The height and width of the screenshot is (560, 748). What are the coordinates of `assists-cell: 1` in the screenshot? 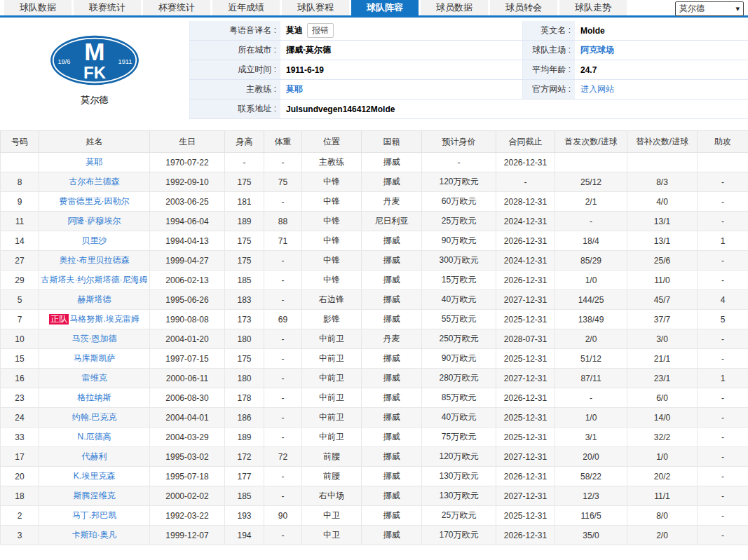 It's located at (723, 378).